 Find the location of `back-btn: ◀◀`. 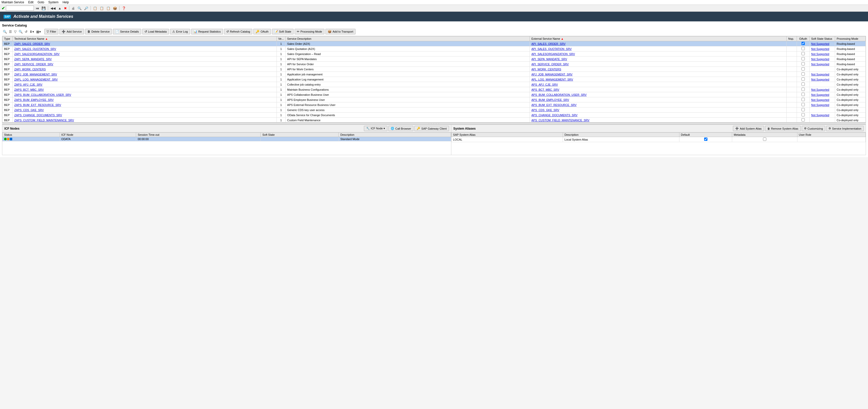

back-btn: ◀◀ is located at coordinates (53, 8).